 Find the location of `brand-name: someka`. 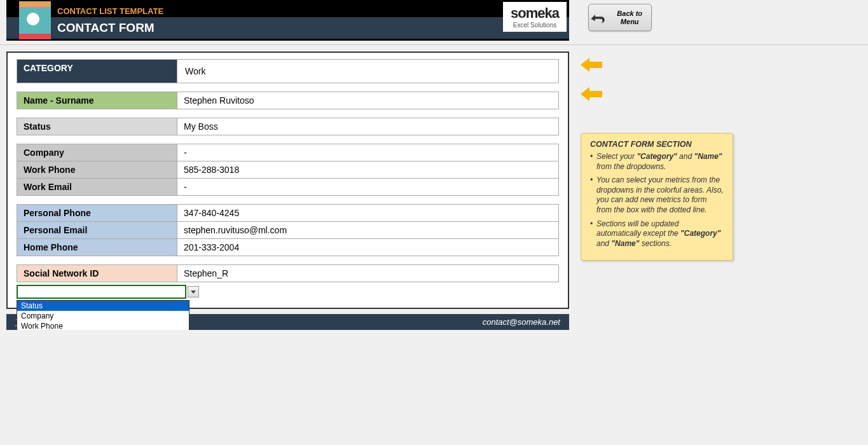

brand-name: someka is located at coordinates (535, 13).